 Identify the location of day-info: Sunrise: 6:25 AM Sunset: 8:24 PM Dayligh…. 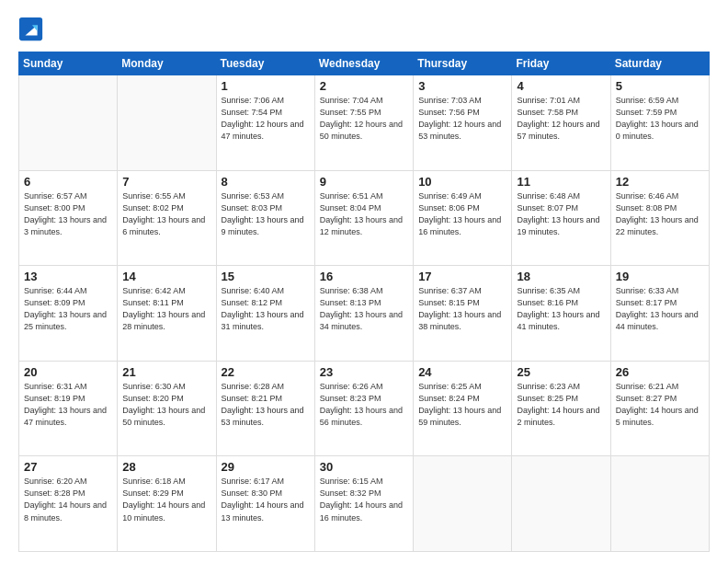
(462, 405).